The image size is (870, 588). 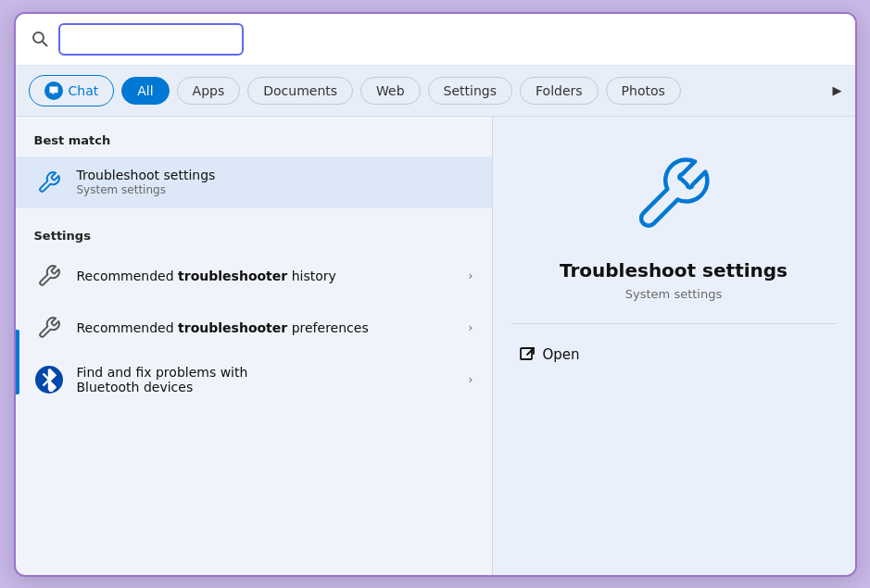 I want to click on best-match-label: Best match, so click(x=254, y=144).